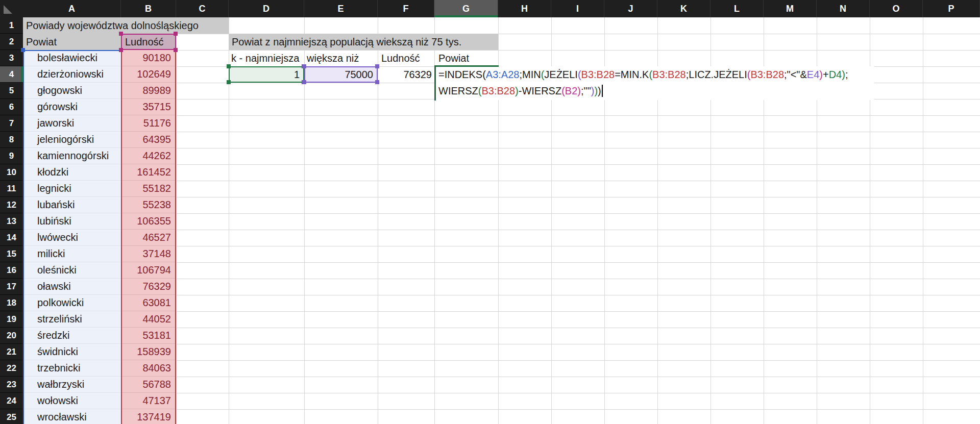  I want to click on powiat-cell: głogowski, so click(72, 91).